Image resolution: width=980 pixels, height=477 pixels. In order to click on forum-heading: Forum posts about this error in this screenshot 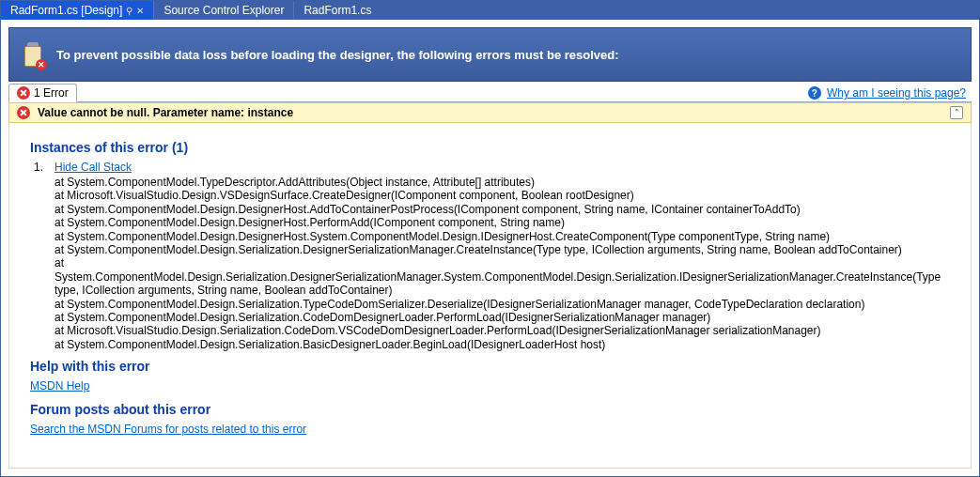, I will do `click(490, 409)`.